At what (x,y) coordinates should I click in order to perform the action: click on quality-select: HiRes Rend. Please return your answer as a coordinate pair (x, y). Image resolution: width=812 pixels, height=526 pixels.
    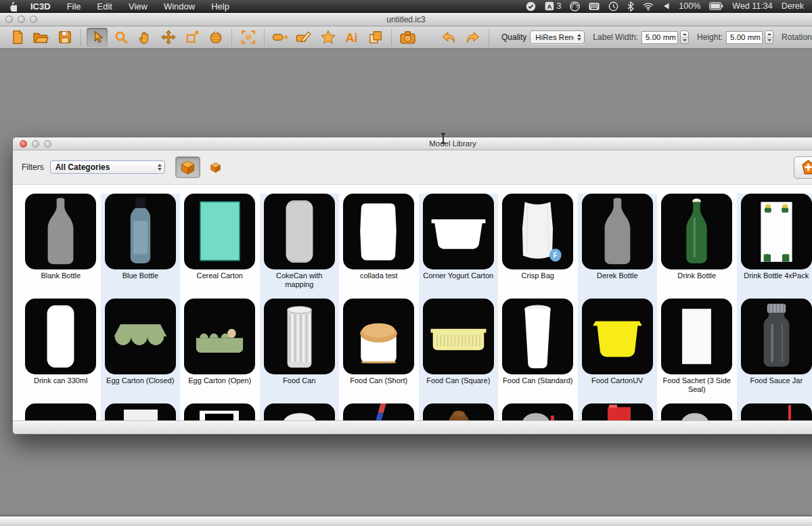
    Looking at the image, I should click on (558, 37).